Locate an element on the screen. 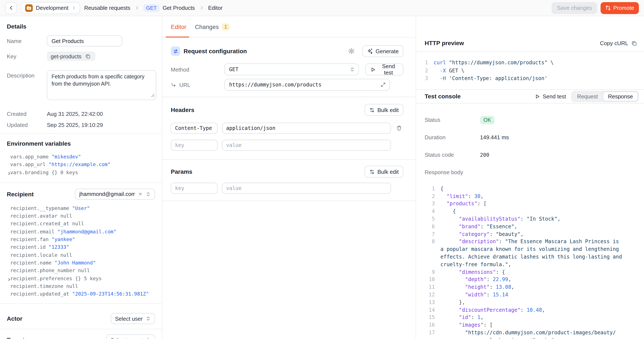 The width and height of the screenshot is (644, 339). trash-icon is located at coordinates (399, 128).